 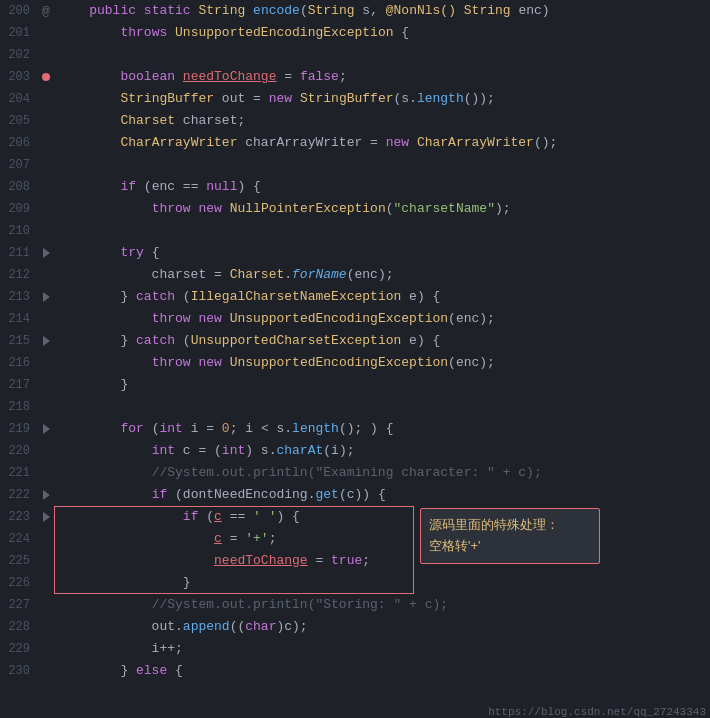 I want to click on token: NullPointerException, so click(x=308, y=208).